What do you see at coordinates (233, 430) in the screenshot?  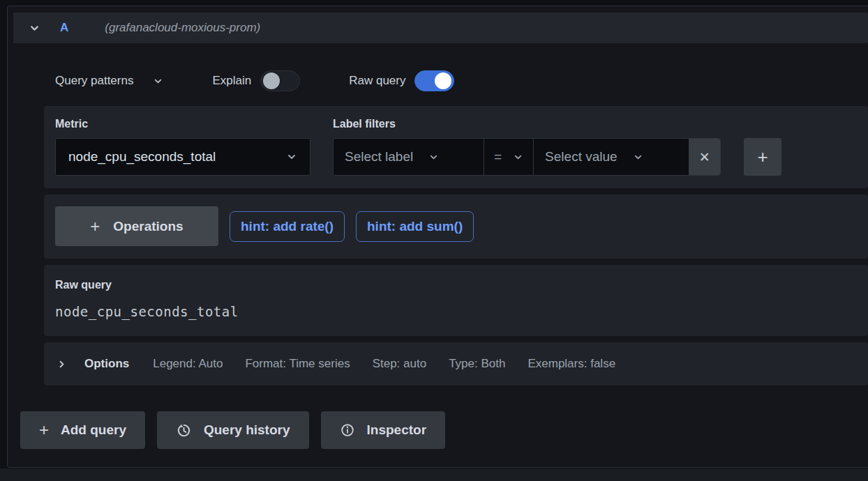 I see `query-history-button: Query history` at bounding box center [233, 430].